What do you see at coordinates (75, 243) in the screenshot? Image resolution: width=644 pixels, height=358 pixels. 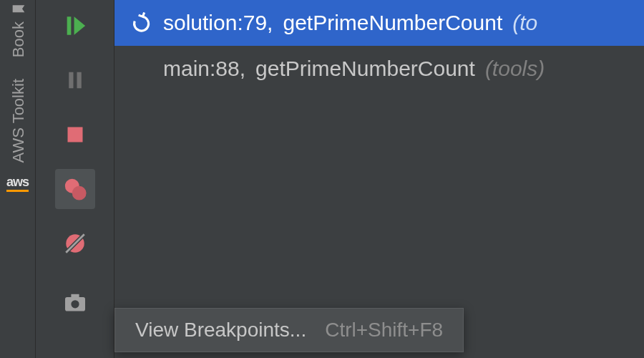 I see `mute-breakpoints-icon` at bounding box center [75, 243].